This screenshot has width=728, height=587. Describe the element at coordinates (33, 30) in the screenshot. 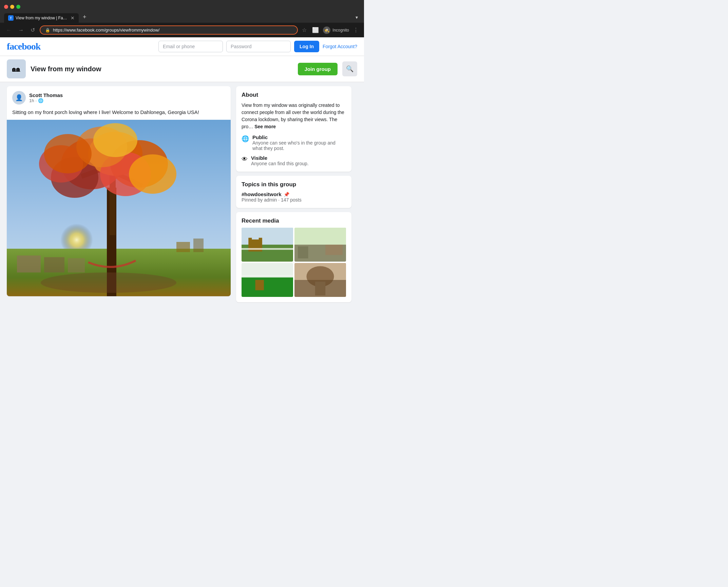

I see `reload-button: ↺` at that location.